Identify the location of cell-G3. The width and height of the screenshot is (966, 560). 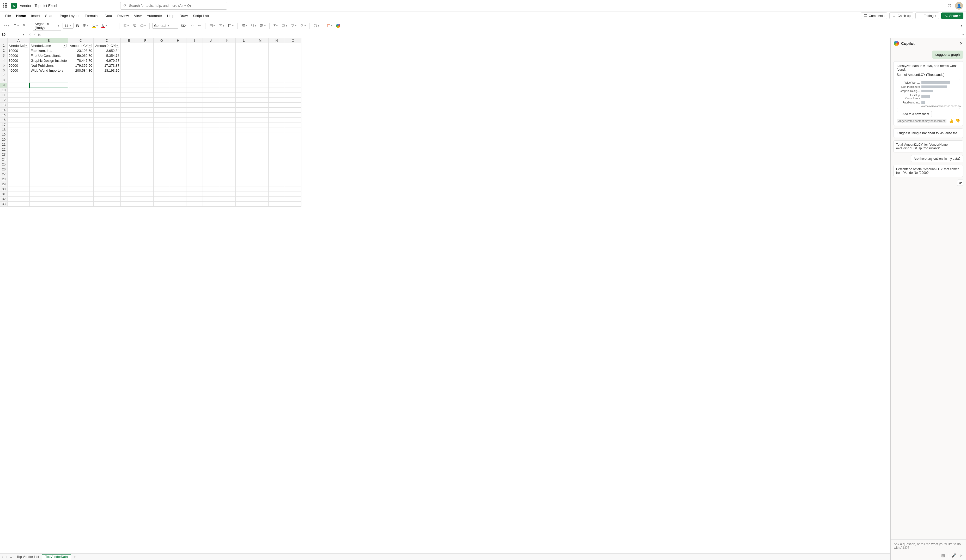
(162, 56).